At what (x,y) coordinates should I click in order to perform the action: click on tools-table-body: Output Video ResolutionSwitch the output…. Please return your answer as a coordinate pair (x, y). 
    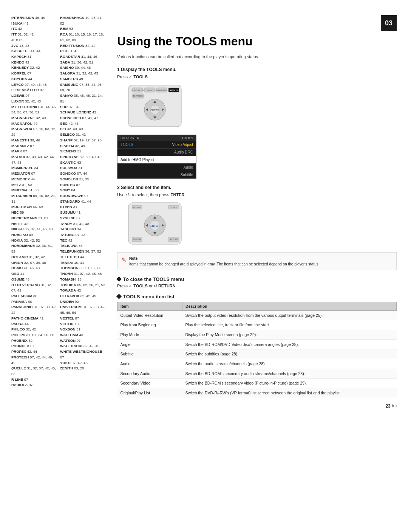
    Looking at the image, I should click on (257, 354).